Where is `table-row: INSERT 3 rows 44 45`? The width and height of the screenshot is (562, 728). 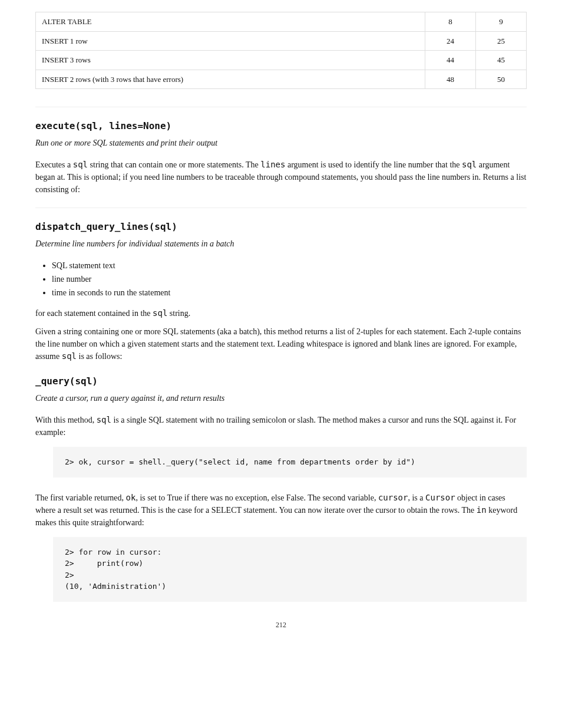 table-row: INSERT 3 rows 44 45 is located at coordinates (282, 60).